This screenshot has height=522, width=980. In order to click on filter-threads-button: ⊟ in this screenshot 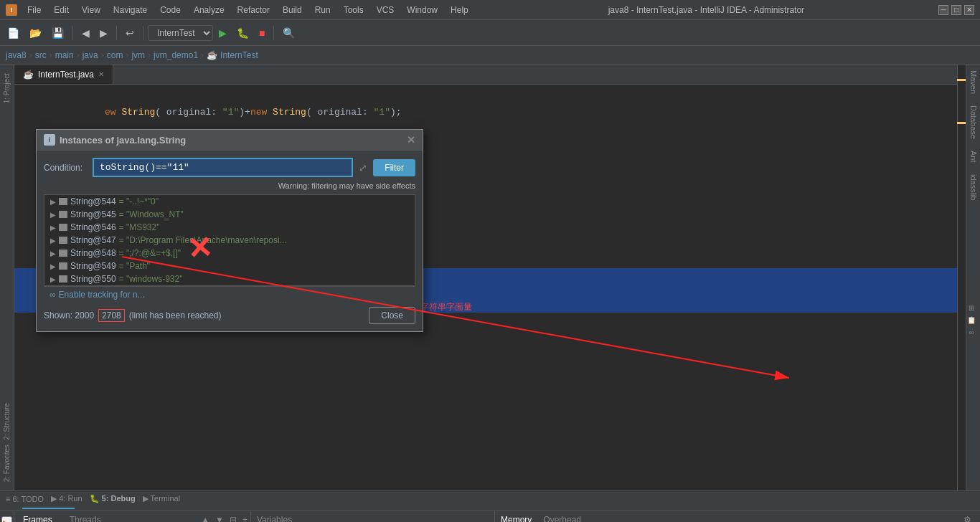, I will do `click(233, 518)`.